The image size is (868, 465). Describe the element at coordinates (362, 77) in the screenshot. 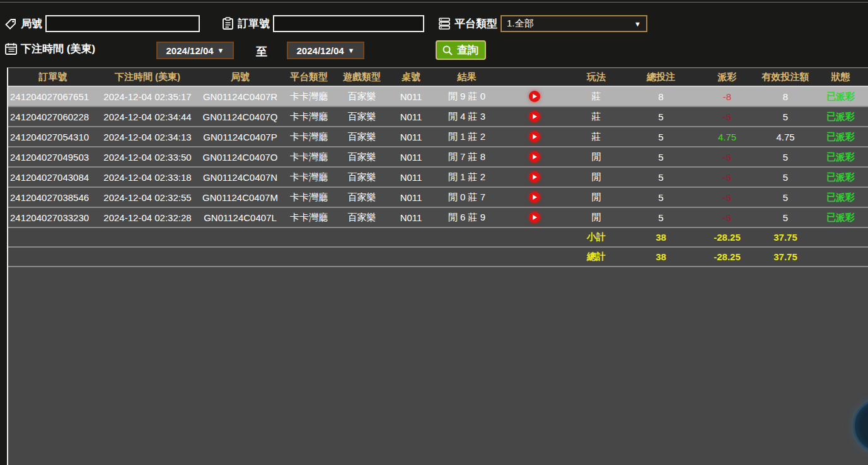

I see `column-header: 遊戲類型` at that location.